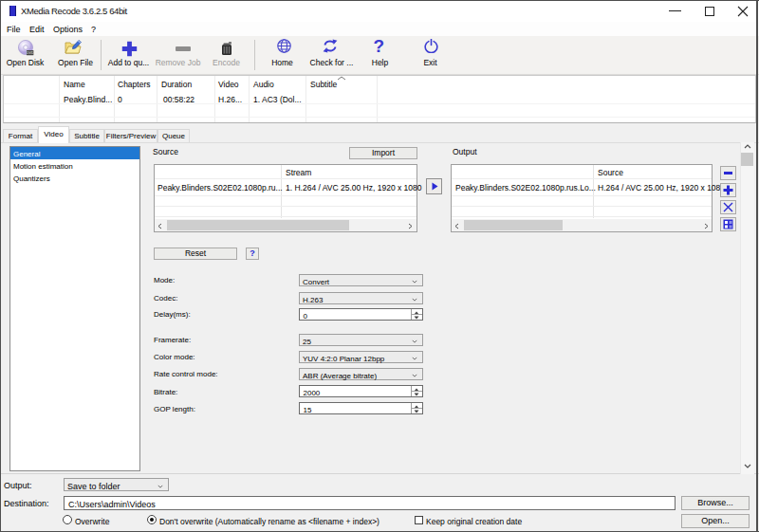  What do you see at coordinates (30, 53) in the screenshot?
I see `svg-text: DVD` at bounding box center [30, 53].